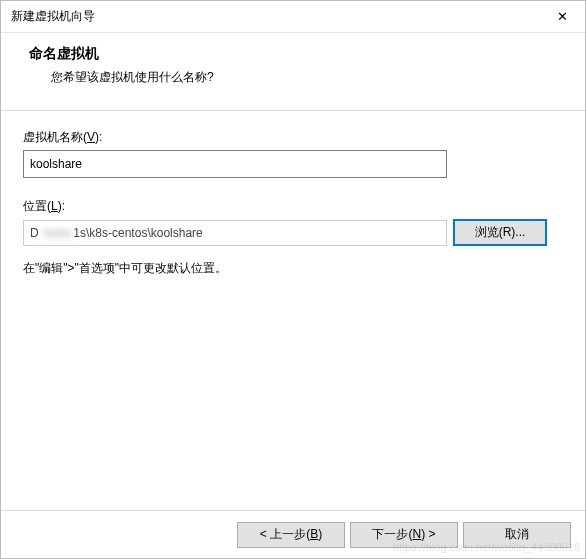  Describe the element at coordinates (517, 535) in the screenshot. I see `cancel-button: 取消` at that location.